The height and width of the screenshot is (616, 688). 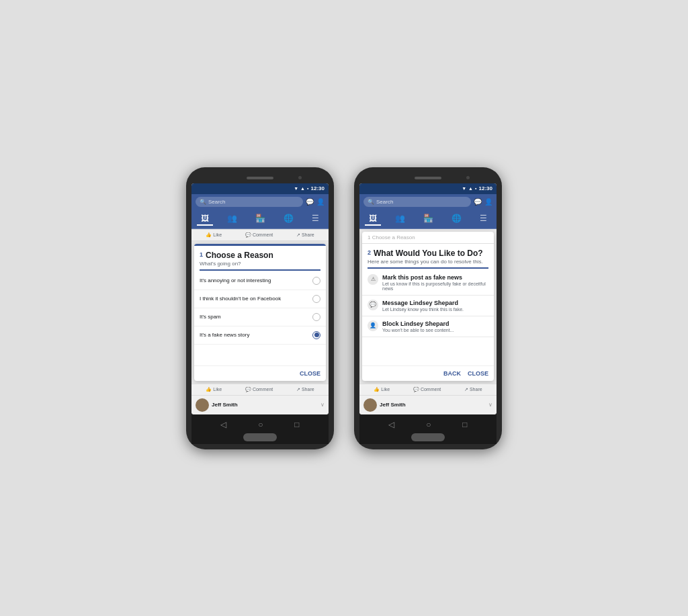 What do you see at coordinates (435, 277) in the screenshot?
I see `fake-news-title: Mark this post as fake news` at bounding box center [435, 277].